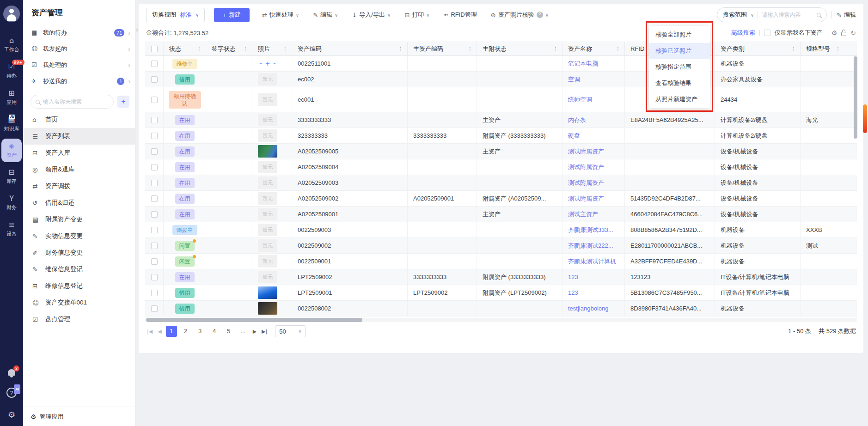  What do you see at coordinates (325, 15) in the screenshot?
I see `toolbar-menu: 编辑 ? ∨` at bounding box center [325, 15].